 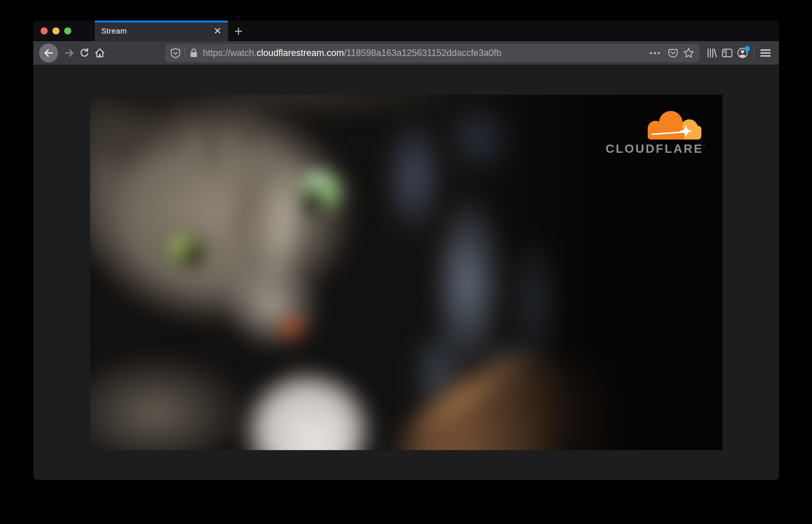 What do you see at coordinates (754, 53) in the screenshot?
I see `toolbar-separator` at bounding box center [754, 53].